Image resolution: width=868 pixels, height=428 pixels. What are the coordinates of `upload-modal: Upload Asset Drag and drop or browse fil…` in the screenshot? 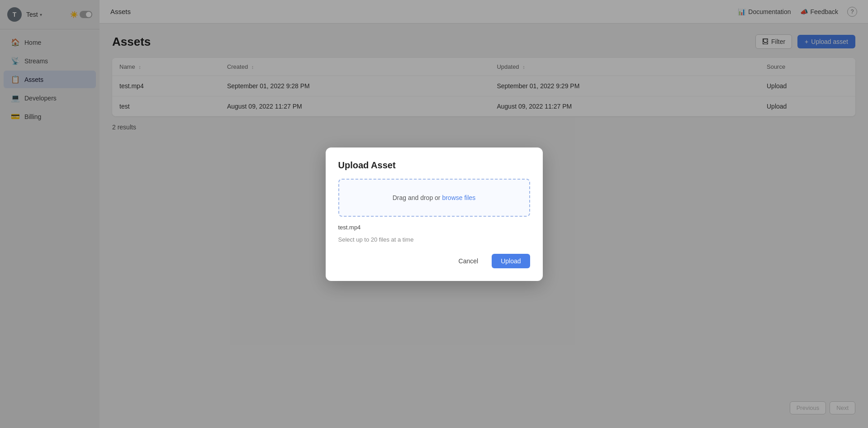 It's located at (434, 214).